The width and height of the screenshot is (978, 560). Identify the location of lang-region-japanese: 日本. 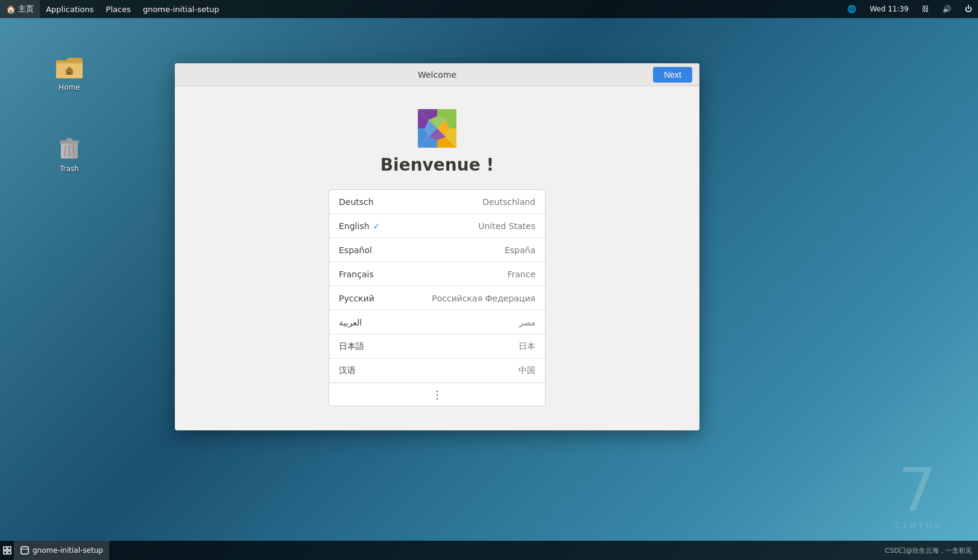
(527, 347).